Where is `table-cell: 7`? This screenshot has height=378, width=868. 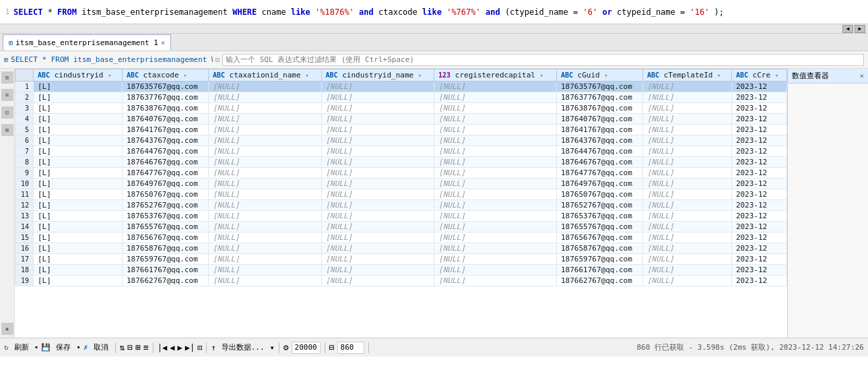
table-cell: 7 is located at coordinates (24, 152).